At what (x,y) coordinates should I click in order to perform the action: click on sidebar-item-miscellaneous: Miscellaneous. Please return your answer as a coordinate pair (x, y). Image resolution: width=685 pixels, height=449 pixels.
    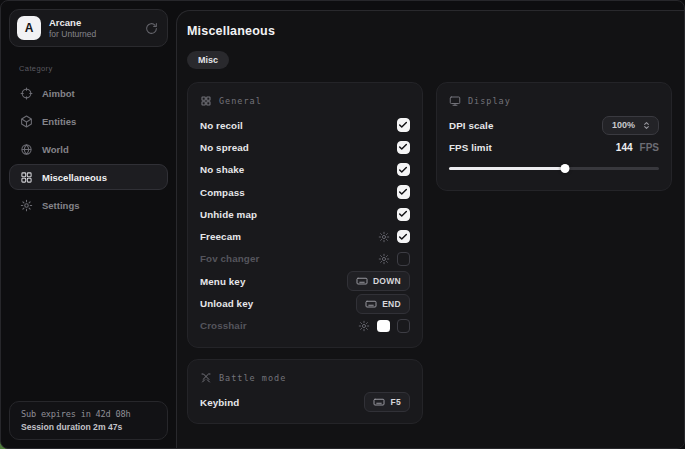
    Looking at the image, I should click on (88, 177).